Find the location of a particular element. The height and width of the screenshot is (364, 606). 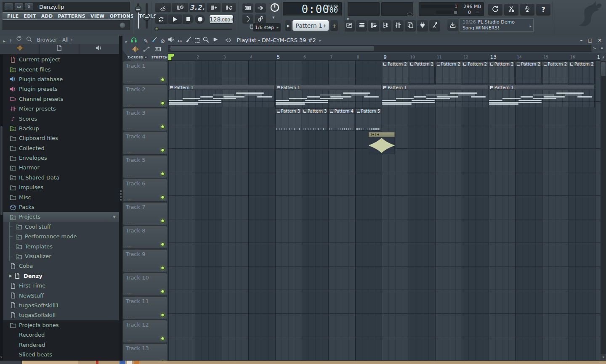

arrow-tool: ▸ is located at coordinates (126, 41).